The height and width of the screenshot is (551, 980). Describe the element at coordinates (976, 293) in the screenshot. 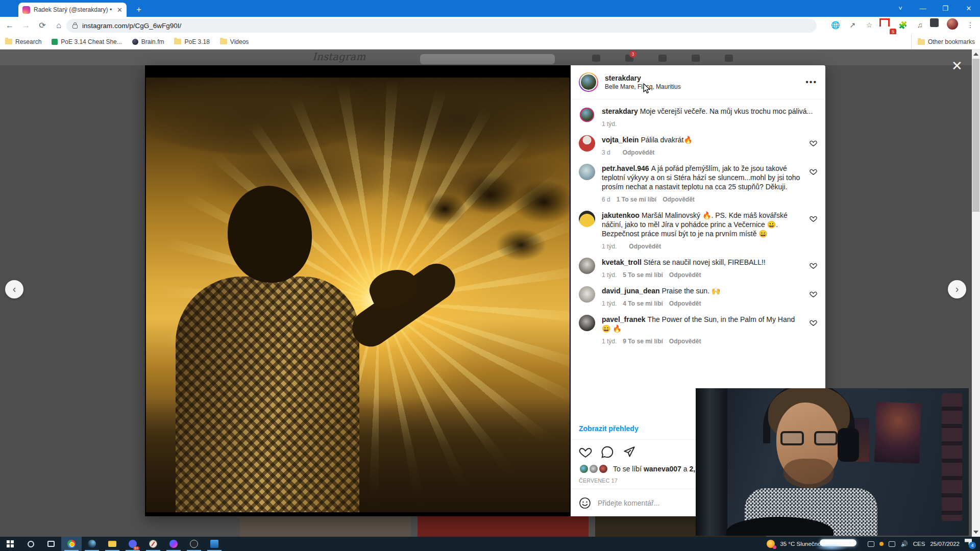

I see `page-scrollbar` at that location.